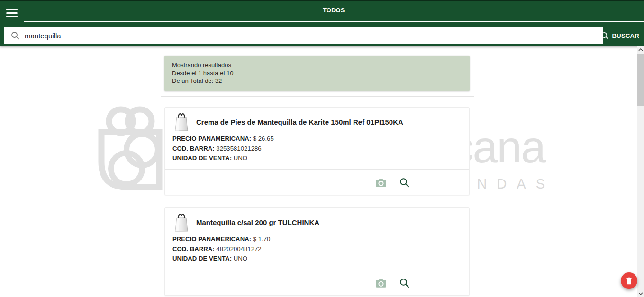 This screenshot has width=644, height=297. Describe the element at coordinates (641, 294) in the screenshot. I see `scroll-down-button` at that location.